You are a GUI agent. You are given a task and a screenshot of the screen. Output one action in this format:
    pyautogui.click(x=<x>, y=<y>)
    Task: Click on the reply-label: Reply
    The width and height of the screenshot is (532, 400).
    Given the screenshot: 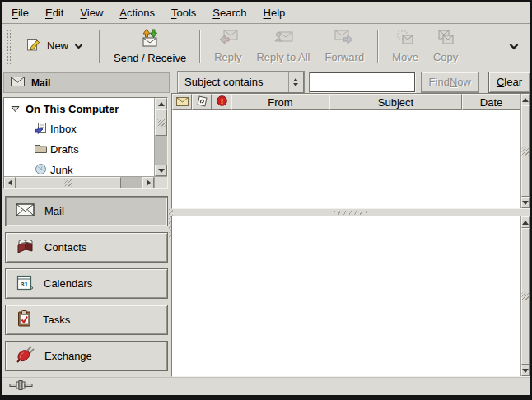 What is the action you would take?
    pyautogui.click(x=227, y=58)
    